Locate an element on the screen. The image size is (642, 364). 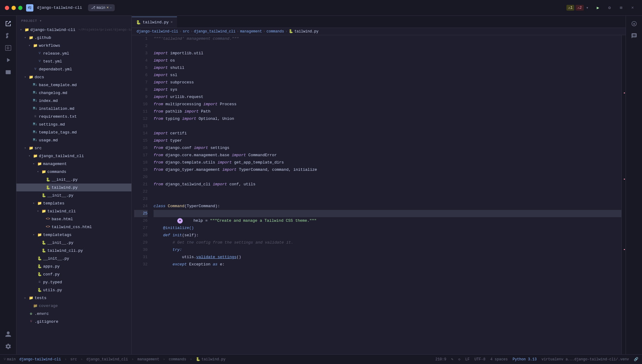
tree-item-index: M↓ index.md is located at coordinates (74, 101).